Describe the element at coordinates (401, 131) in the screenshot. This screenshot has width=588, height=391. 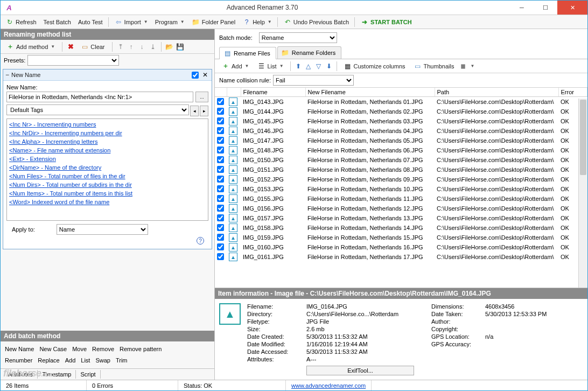
I see `table-row: ▲IMG_0146.JPGFileHorse in Rottedam, Neth…` at that location.